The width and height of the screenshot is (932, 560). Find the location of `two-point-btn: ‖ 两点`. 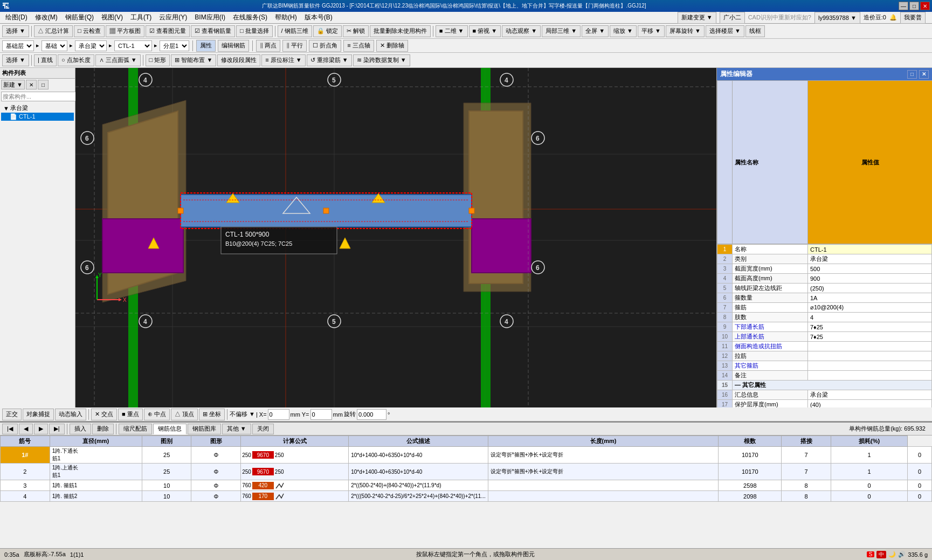

two-point-btn: ‖ 两点 is located at coordinates (268, 46).